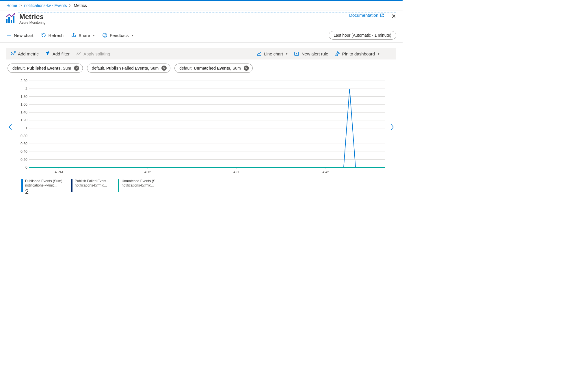 The image size is (588, 367). Describe the element at coordinates (125, 68) in the screenshot. I see `pill-text: default, Publish Failed Events, Sum` at that location.